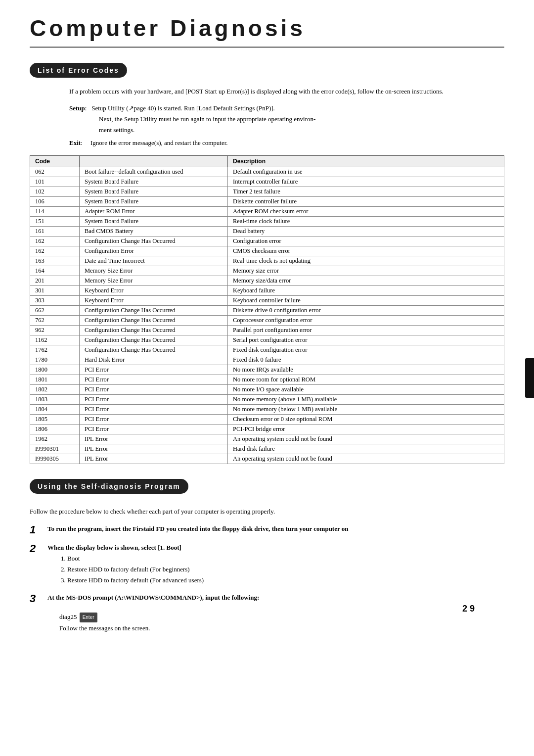 The width and height of the screenshot is (534, 756). Describe the element at coordinates (366, 321) in the screenshot. I see `table-cell-desc: Coprocessor configuration error` at that location.